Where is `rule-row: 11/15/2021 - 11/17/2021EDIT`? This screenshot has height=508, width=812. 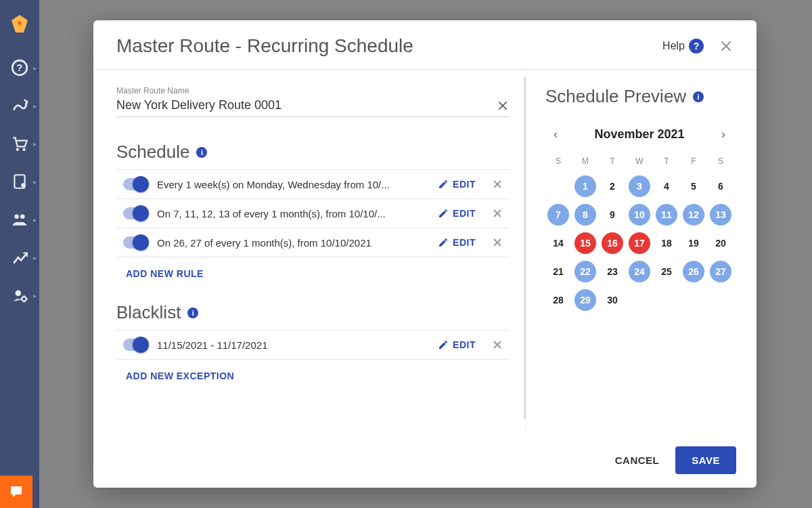
rule-row: 11/15/2021 - 11/17/2021EDIT is located at coordinates (313, 345).